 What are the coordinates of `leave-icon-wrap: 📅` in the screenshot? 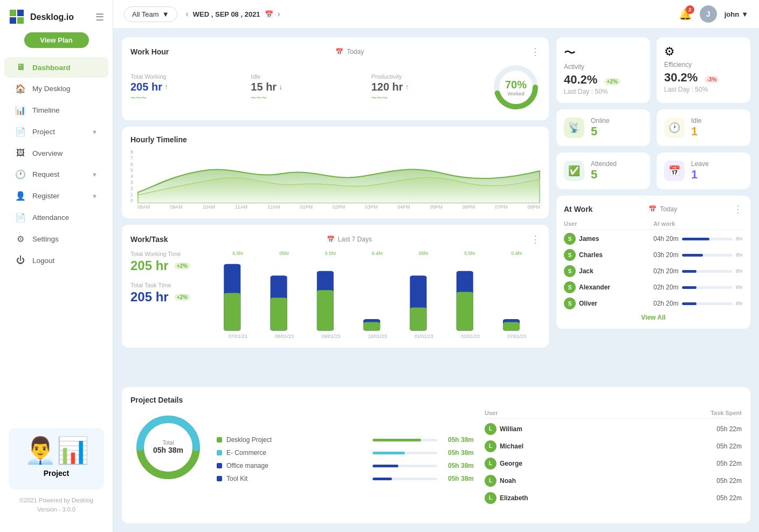 It's located at (674, 171).